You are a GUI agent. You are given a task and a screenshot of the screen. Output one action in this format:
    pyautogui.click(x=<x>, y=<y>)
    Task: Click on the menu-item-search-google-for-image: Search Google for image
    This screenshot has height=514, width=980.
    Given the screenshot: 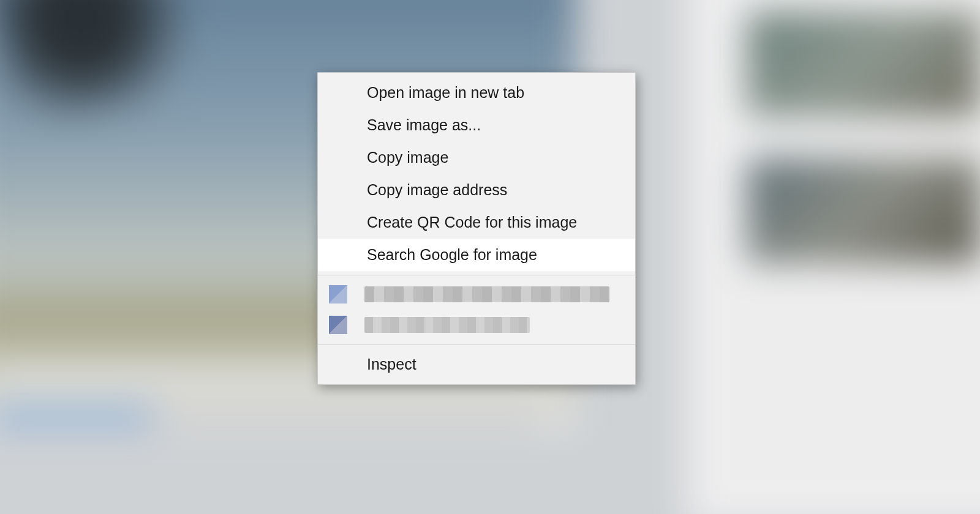 What is the action you would take?
    pyautogui.click(x=477, y=255)
    